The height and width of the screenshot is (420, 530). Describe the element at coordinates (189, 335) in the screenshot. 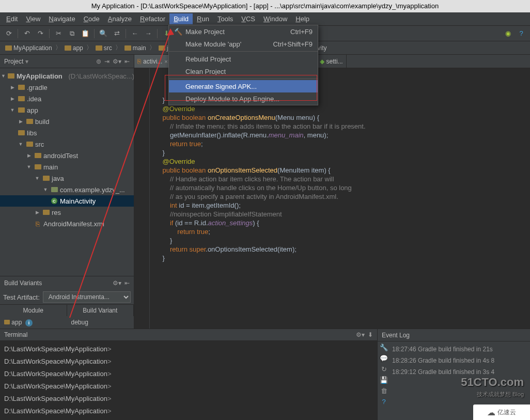

I see `terminal-header: Terminal ⚙▾⬇` at that location.